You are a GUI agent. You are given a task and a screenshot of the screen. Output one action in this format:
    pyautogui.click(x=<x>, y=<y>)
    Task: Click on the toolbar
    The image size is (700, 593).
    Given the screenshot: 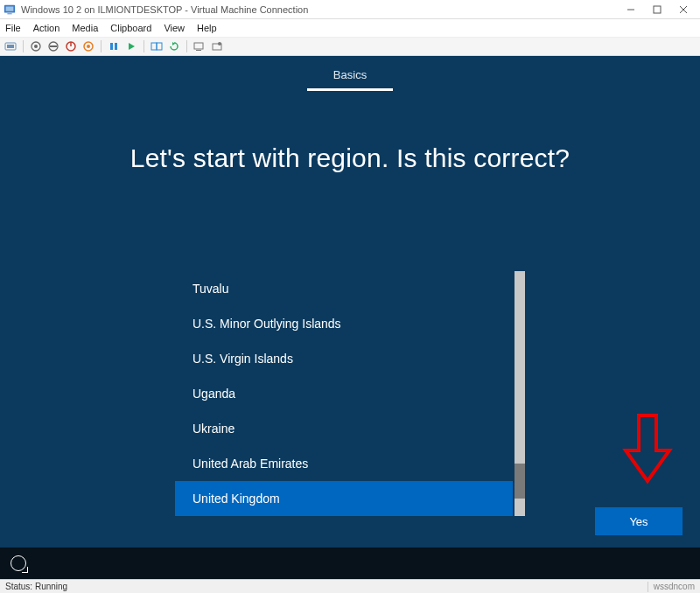 What is the action you would take?
    pyautogui.click(x=350, y=46)
    